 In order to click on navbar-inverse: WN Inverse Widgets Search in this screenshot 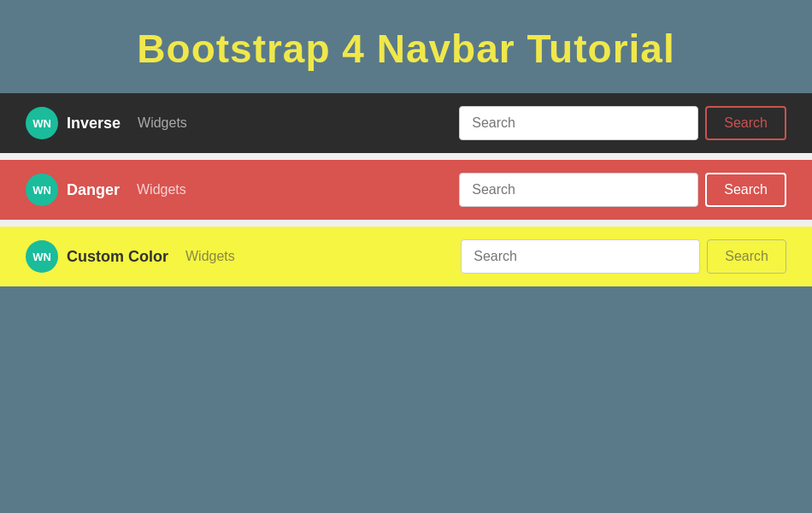, I will do `click(406, 123)`.